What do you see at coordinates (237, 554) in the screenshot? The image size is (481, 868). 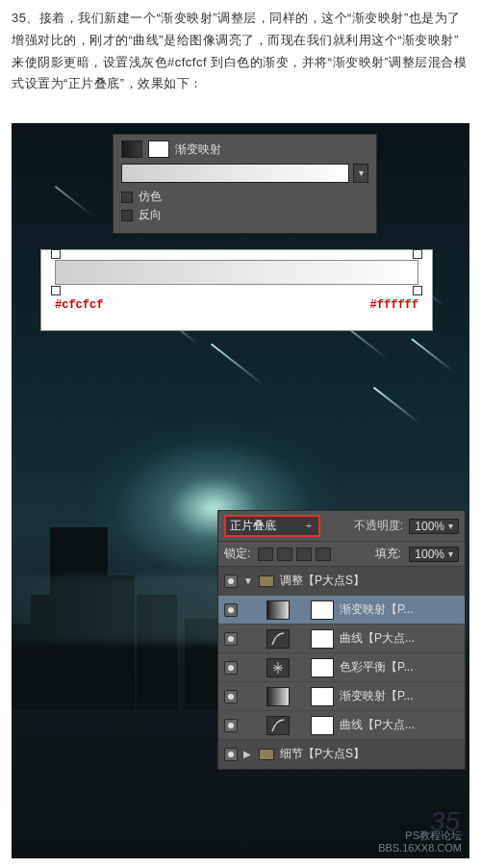 I see `lock-label: 锁定:` at bounding box center [237, 554].